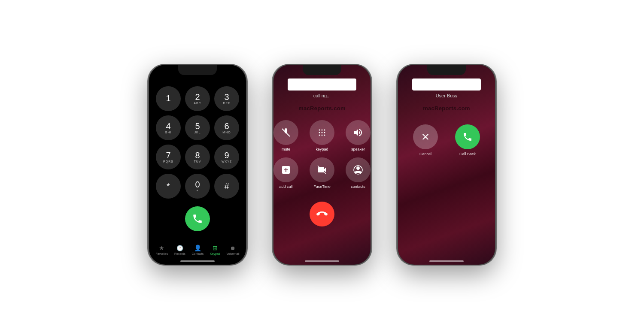 Image resolution: width=644 pixels, height=329 pixels. Describe the element at coordinates (447, 96) in the screenshot. I see `busy-status-text: User Busy` at that location.